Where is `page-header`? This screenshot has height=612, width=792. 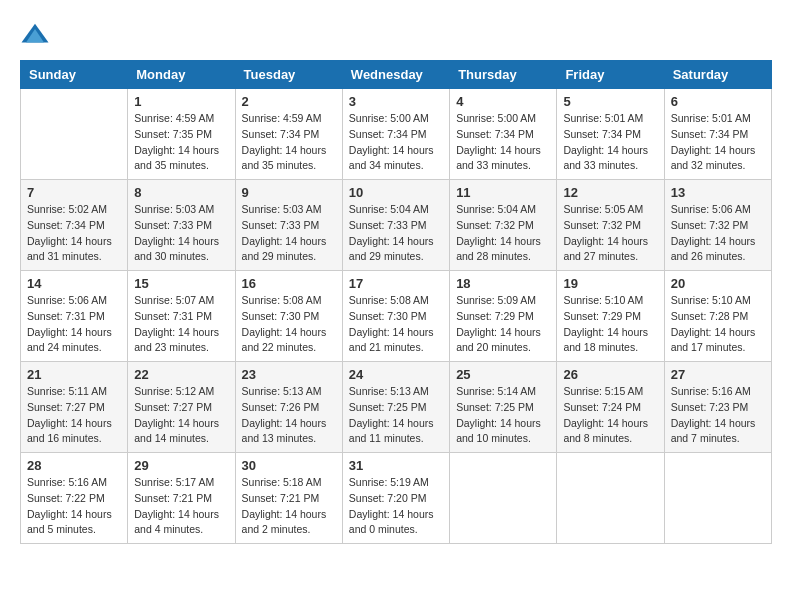
page-header is located at coordinates (396, 35).